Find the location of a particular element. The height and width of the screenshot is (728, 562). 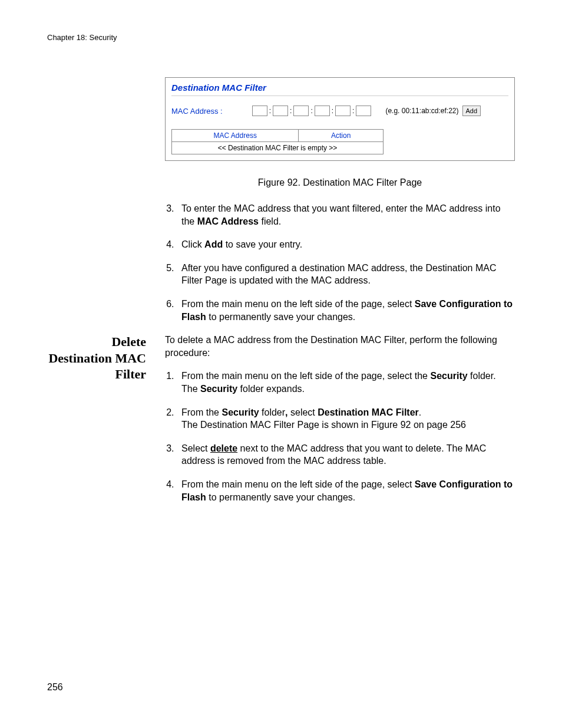

page-number: 256 is located at coordinates (55, 687).